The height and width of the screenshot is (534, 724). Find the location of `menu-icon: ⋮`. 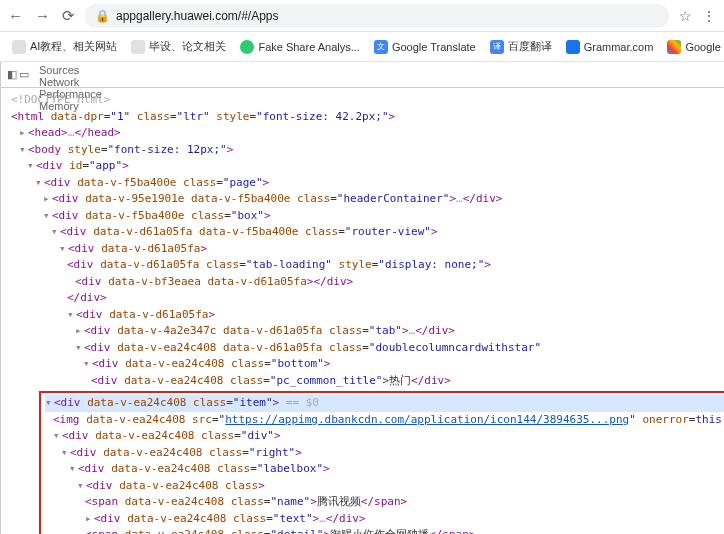

menu-icon: ⋮ is located at coordinates (709, 16).